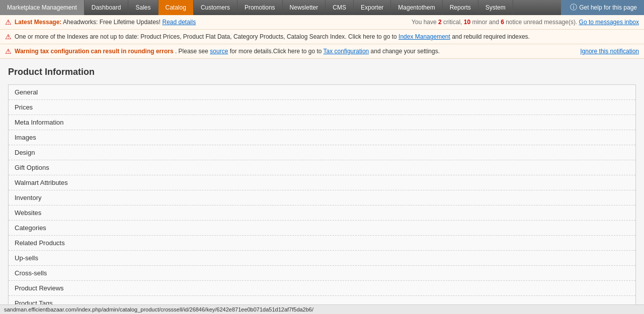 The height and width of the screenshot is (314, 644). I want to click on nav-item-catalog: Catalog, so click(176, 8).